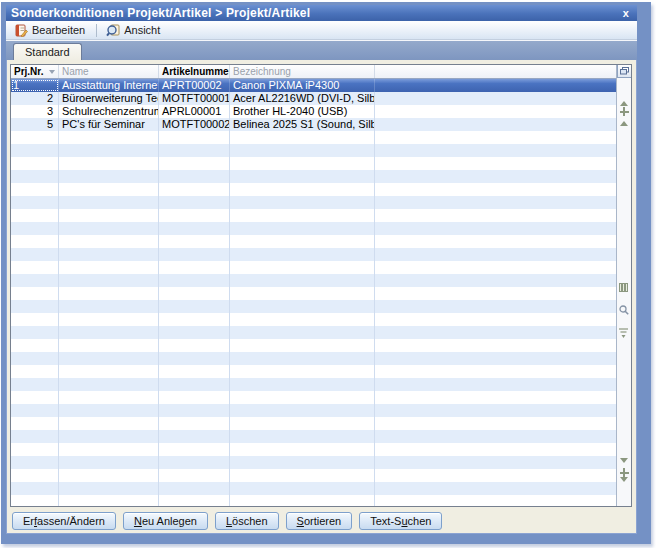 The width and height of the screenshot is (656, 548). What do you see at coordinates (302, 72) in the screenshot?
I see `column-header-bezeichnung: Bezeichnung` at bounding box center [302, 72].